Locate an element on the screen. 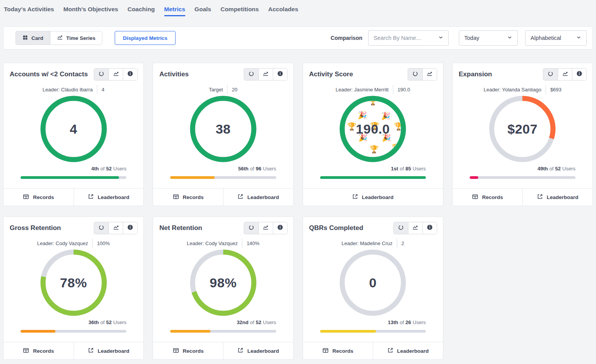 This screenshot has width=596, height=364. view-toggle: Card Time Series is located at coordinates (59, 38).